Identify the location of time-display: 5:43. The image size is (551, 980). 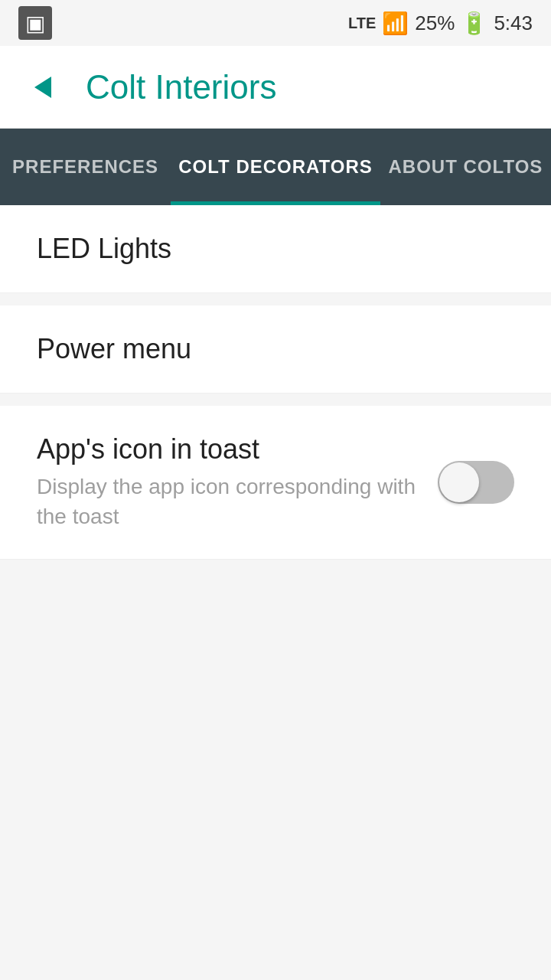
(513, 23).